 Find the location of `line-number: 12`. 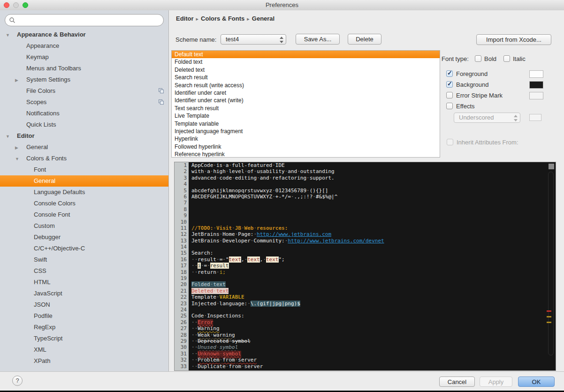

line-number: 12 is located at coordinates (182, 234).